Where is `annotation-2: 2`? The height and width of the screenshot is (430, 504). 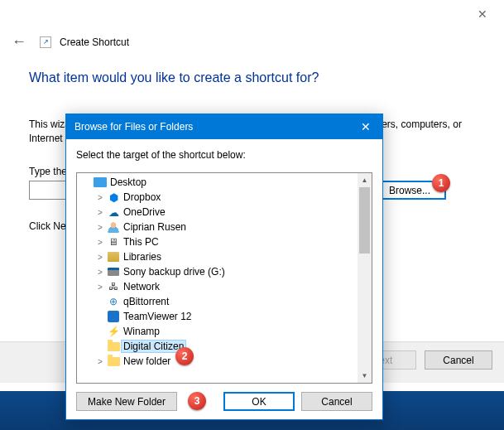
annotation-2: 2 is located at coordinates (185, 356).